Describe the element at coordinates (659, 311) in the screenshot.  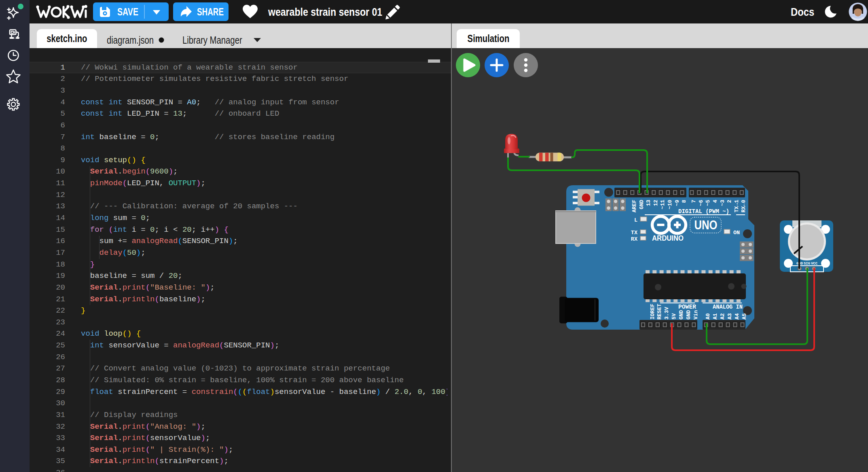
I see `svg-text: RESET` at that location.